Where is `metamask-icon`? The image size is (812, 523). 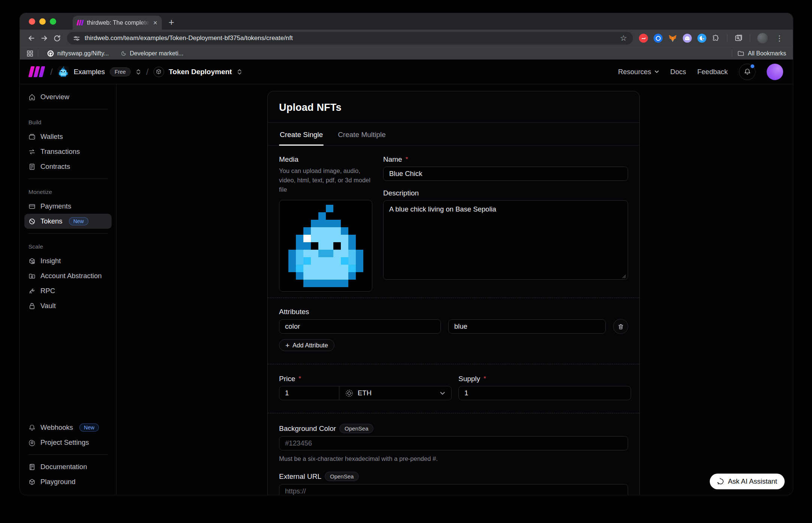 metamask-icon is located at coordinates (673, 38).